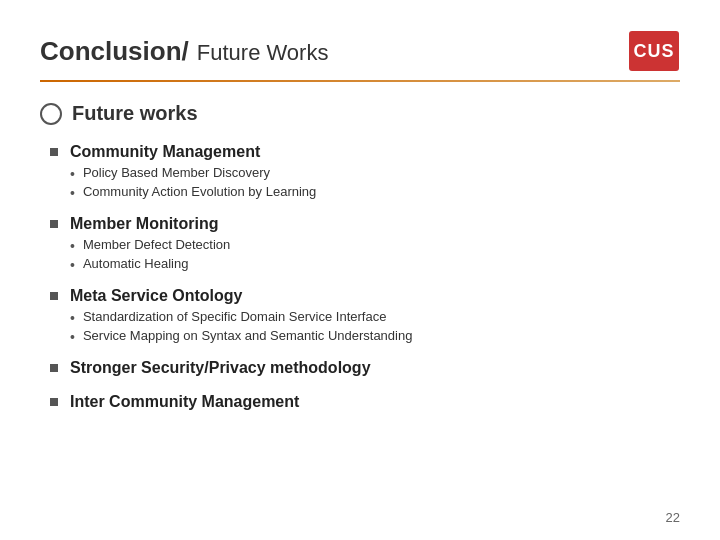 The height and width of the screenshot is (540, 720). What do you see at coordinates (136, 264) in the screenshot?
I see `sub-text-4: Automatic Healing` at bounding box center [136, 264].